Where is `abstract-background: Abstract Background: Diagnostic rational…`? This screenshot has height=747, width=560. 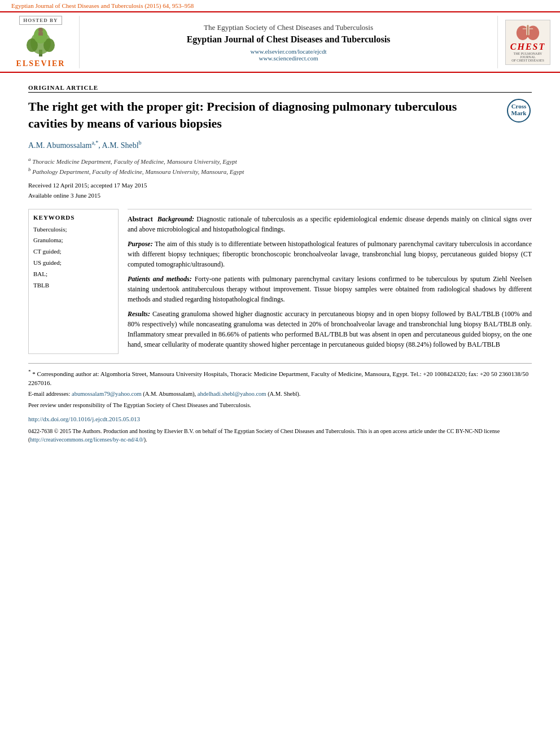
abstract-background: Abstract Background: Diagnostic rational… is located at coordinates (330, 224).